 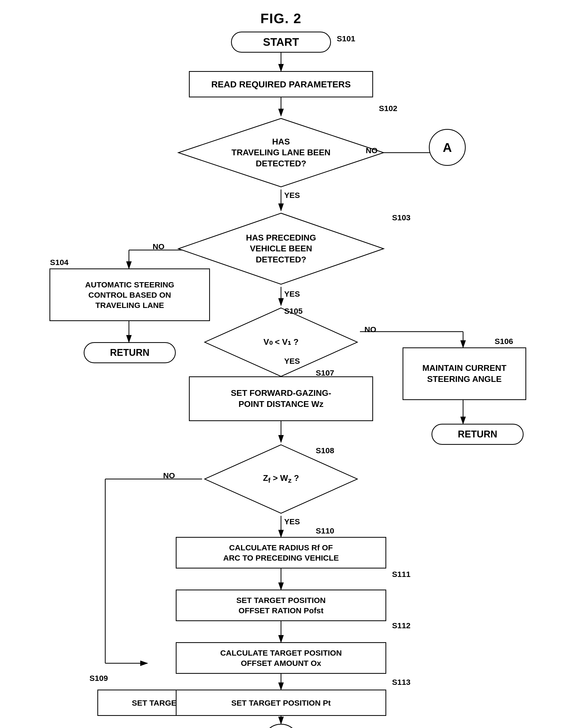 What do you see at coordinates (169, 475) in the screenshot?
I see `no-zf-label: NO` at bounding box center [169, 475].